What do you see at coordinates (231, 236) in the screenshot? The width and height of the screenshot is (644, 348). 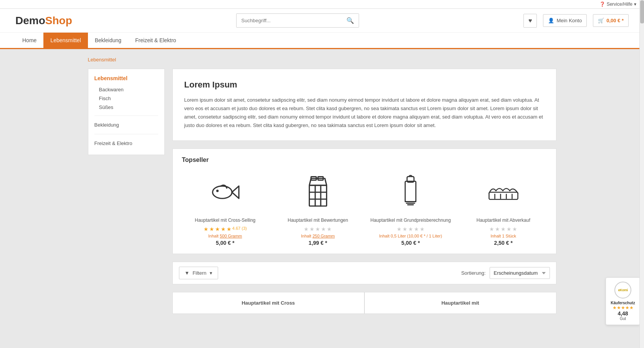 I see `inhalt-unit-1: 500 Gramm` at bounding box center [231, 236].